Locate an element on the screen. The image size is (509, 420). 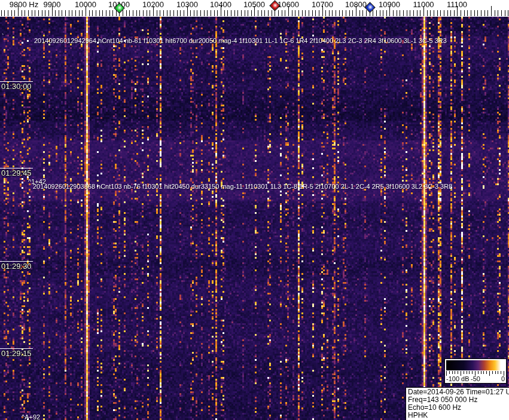
freq-tick-label: 9900 is located at coordinates (53, 5).